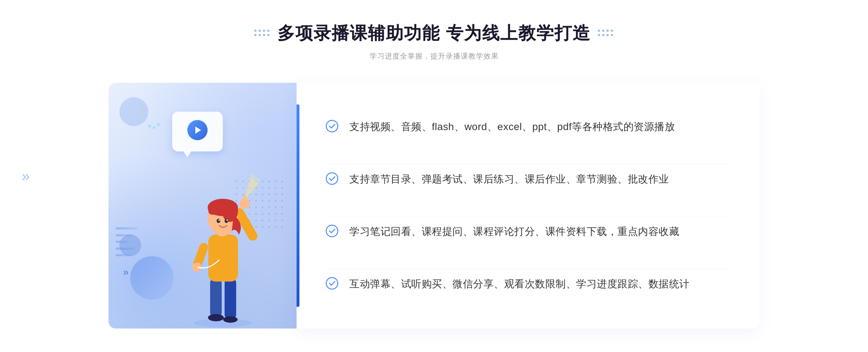 The height and width of the screenshot is (352, 868). I want to click on feature-item-1: 支持视频、音频、flash、word、excel、ppt、pdf等各种格式的资源…, so click(528, 127).